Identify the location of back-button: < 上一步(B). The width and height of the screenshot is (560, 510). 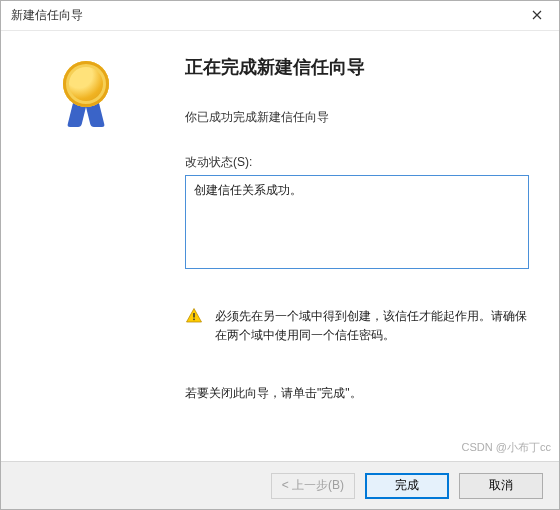
(313, 486).